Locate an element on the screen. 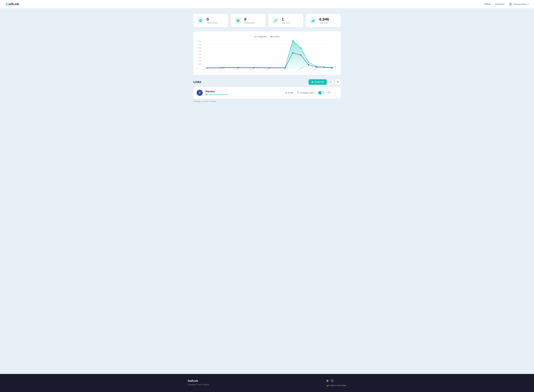 This screenshot has height=392, width=534. copy-button is located at coordinates (329, 93).